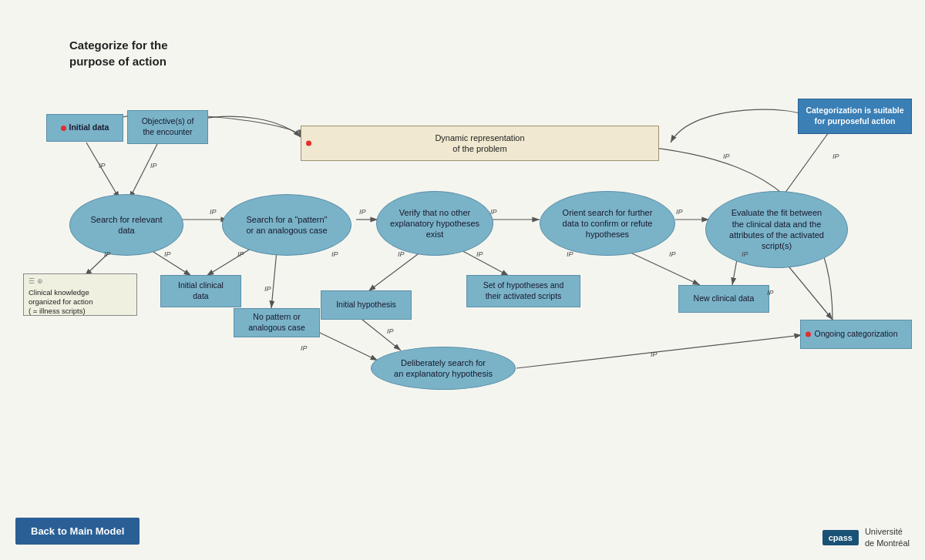  Describe the element at coordinates (102, 166) in the screenshot. I see `ip-label-1: IP` at that location.